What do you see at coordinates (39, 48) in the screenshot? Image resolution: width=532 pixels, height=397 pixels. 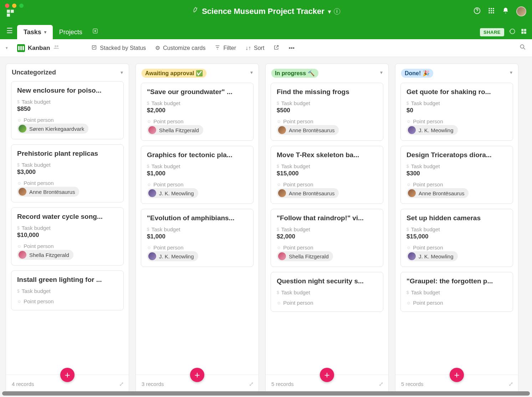 I see `view-switcher: Kanban` at bounding box center [39, 48].